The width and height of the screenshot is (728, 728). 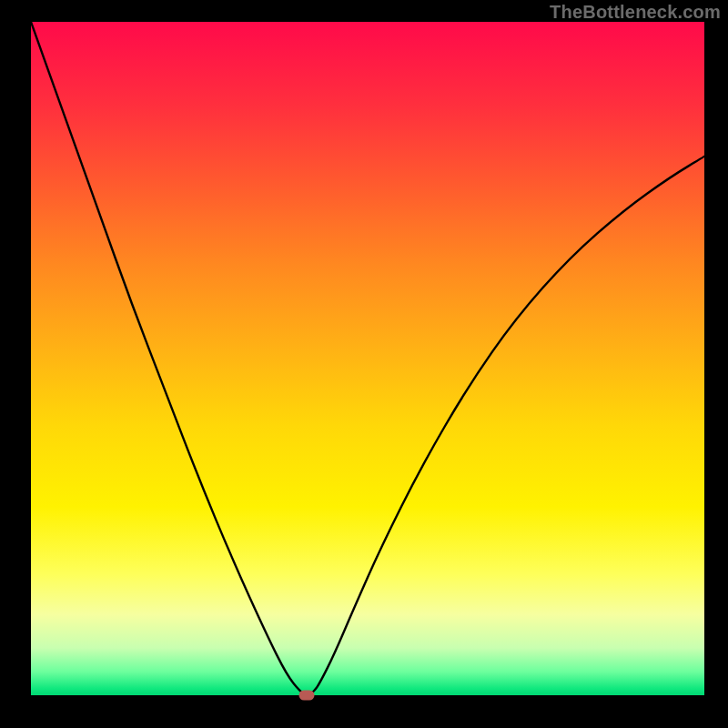 I want to click on attribution-text: TheBottleneck.com, so click(x=635, y=13).